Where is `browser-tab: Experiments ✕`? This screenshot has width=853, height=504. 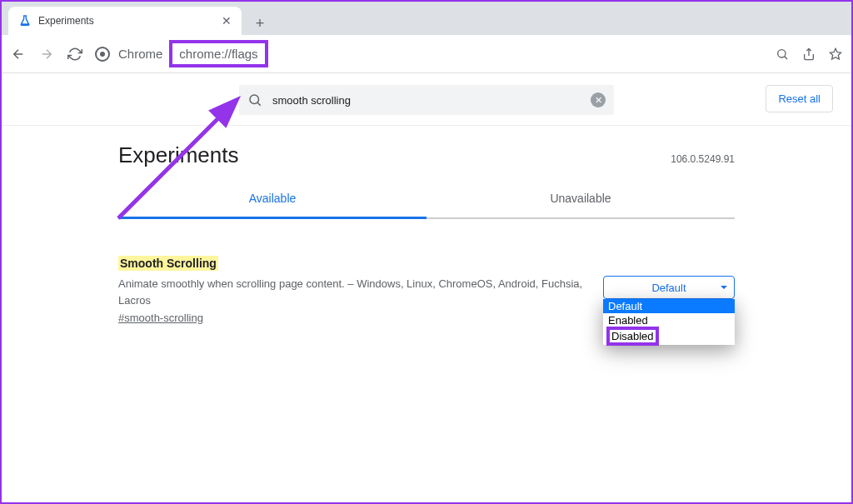 browser-tab: Experiments ✕ is located at coordinates (125, 21).